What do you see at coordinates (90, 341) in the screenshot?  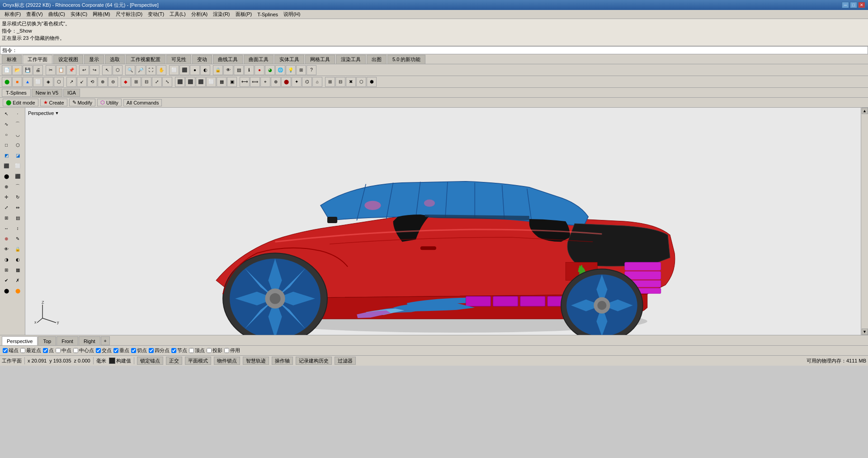 I see `view-tab-right: Right` at bounding box center [90, 341].